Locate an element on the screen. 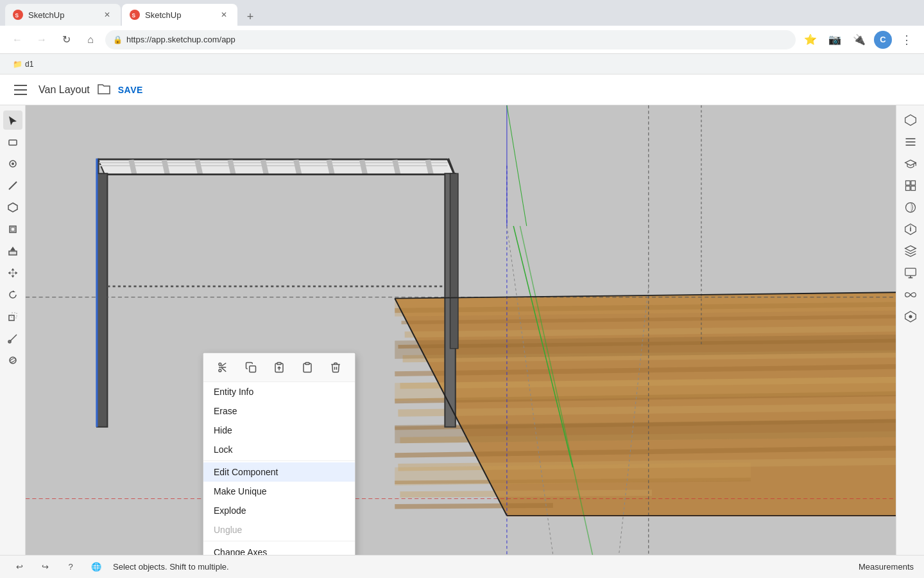  bookmark-d1: 📁 d1 is located at coordinates (23, 64).